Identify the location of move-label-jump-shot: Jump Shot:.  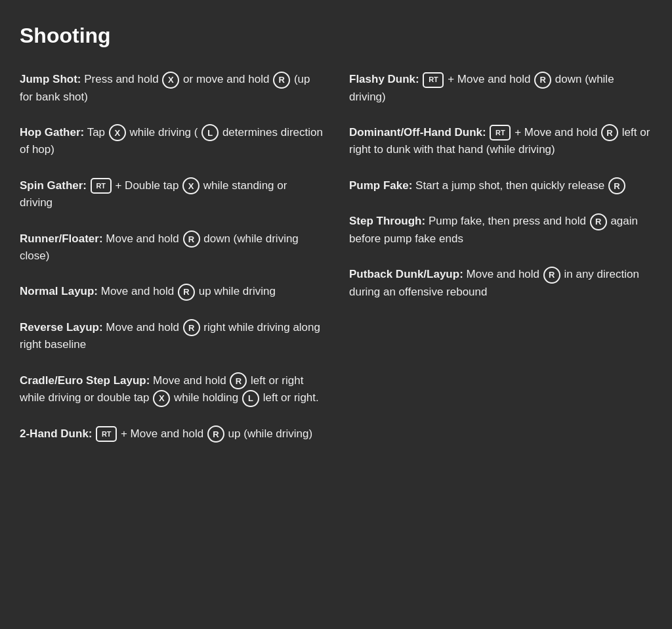
(51, 79).